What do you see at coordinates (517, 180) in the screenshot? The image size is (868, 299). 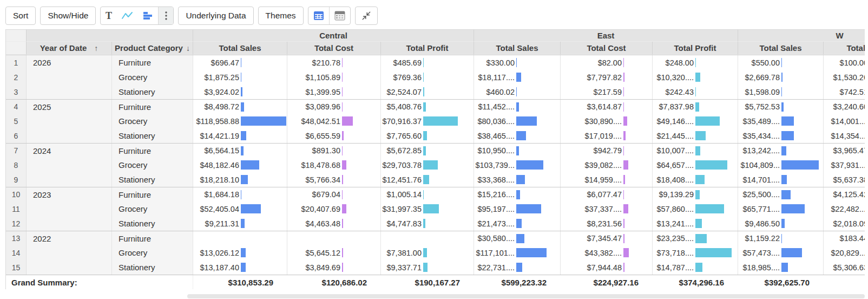 I see `measure-cell: $33,368....` at bounding box center [517, 180].